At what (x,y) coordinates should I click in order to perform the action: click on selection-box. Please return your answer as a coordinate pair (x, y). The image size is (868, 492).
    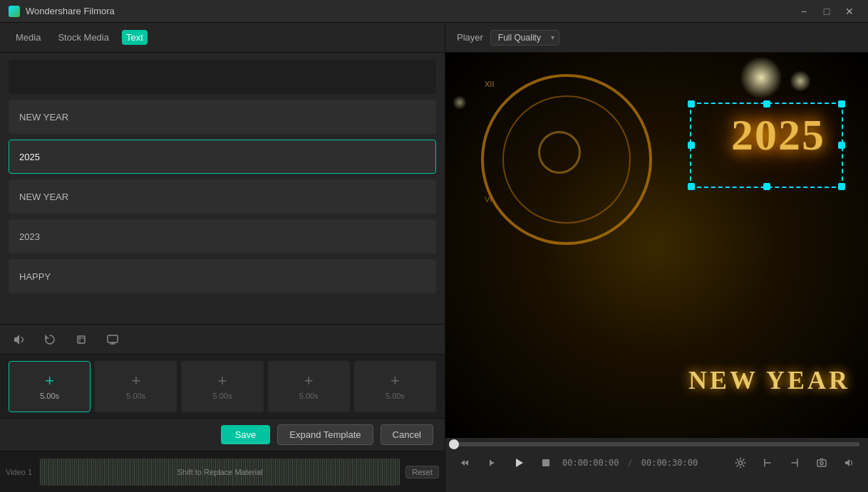
    Looking at the image, I should click on (767, 145).